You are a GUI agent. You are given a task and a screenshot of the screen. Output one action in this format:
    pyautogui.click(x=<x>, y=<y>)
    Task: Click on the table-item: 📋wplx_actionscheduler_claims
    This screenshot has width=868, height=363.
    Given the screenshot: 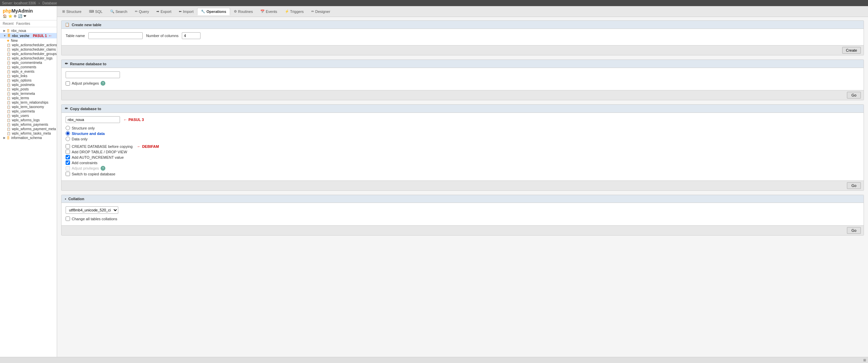 What is the action you would take?
    pyautogui.click(x=30, y=50)
    